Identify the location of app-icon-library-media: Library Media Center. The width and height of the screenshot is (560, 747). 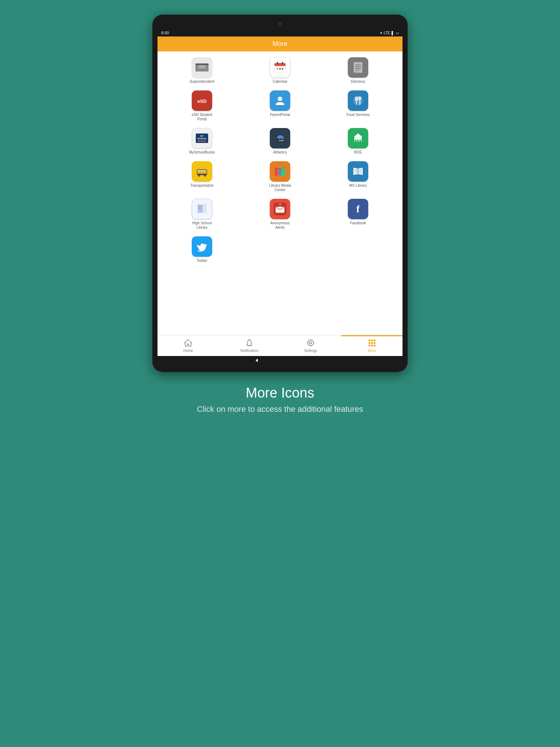
(280, 177).